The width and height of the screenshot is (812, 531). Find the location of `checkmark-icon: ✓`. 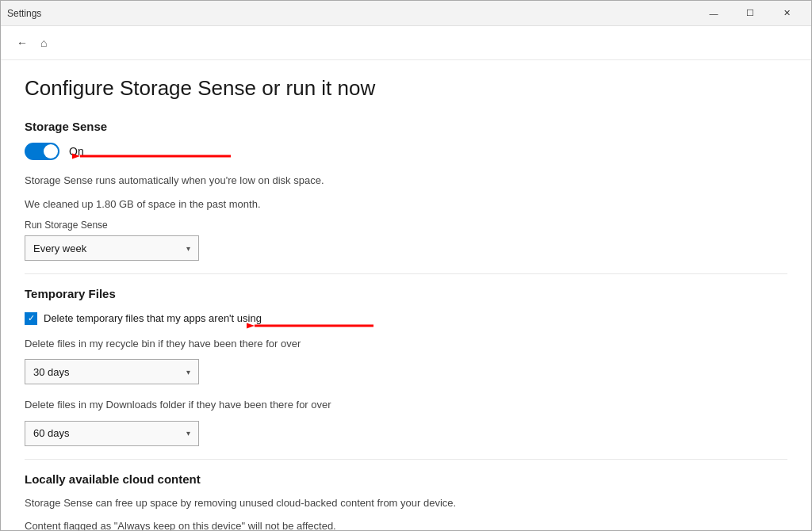

checkmark-icon: ✓ is located at coordinates (32, 319).